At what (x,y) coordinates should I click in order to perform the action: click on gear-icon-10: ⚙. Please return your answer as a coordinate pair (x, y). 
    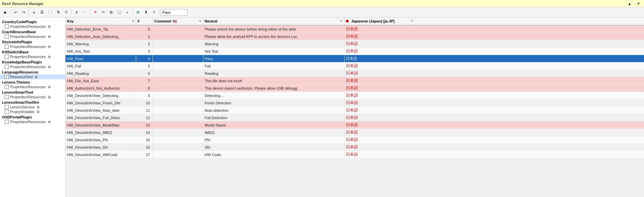
    Looking at the image, I should click on (38, 112).